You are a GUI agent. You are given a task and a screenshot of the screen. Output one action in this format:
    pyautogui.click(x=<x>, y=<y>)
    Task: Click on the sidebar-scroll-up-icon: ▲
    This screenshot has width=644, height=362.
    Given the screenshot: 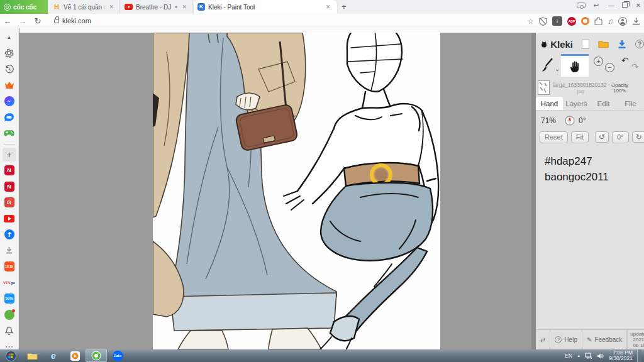 What is the action you would take?
    pyautogui.click(x=9, y=37)
    